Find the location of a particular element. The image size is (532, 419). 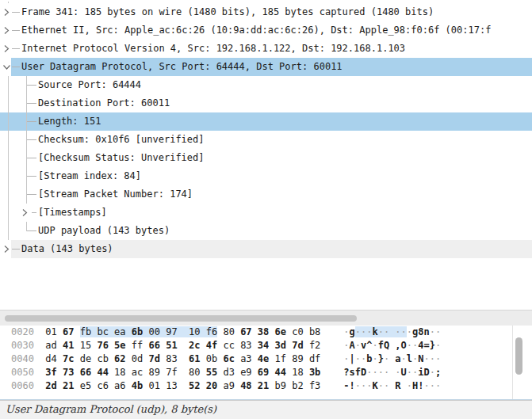

hex-byte: 80 is located at coordinates (194, 372).